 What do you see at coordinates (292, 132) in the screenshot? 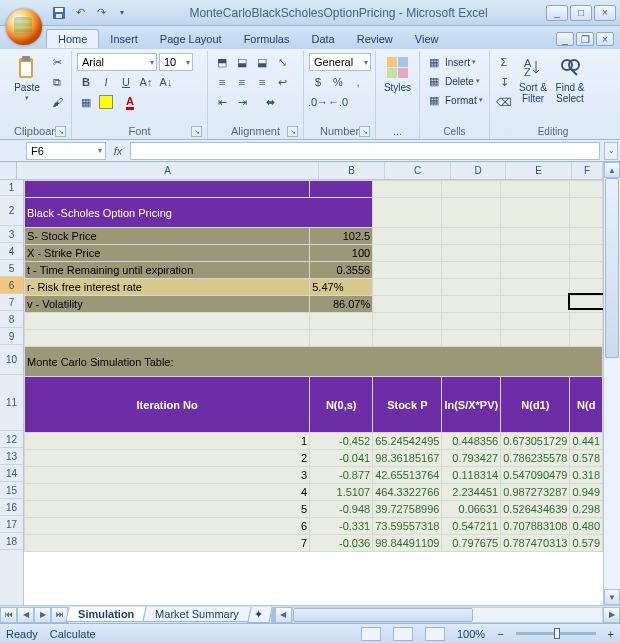
I see `alignment-launcher: ↘` at bounding box center [292, 132].